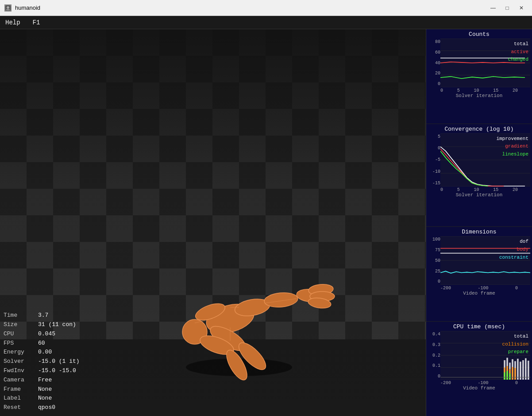 The width and height of the screenshot is (532, 416). Describe the element at coordinates (42, 325) in the screenshot. I see `status-row-size: Size 31 (11 con)` at that location.